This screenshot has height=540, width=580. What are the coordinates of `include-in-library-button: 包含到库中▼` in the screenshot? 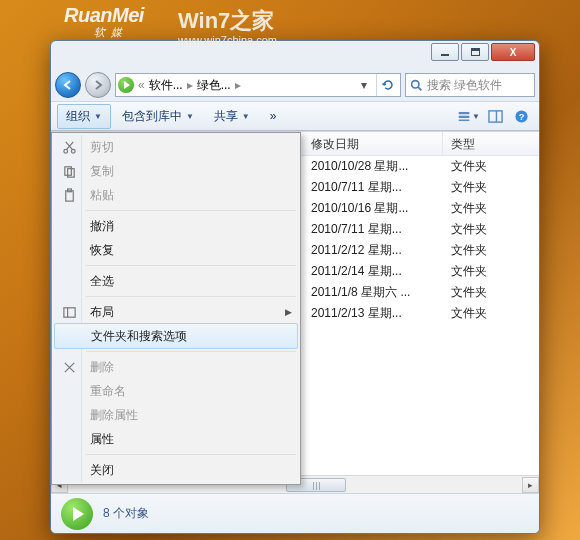 It's located at (158, 116).